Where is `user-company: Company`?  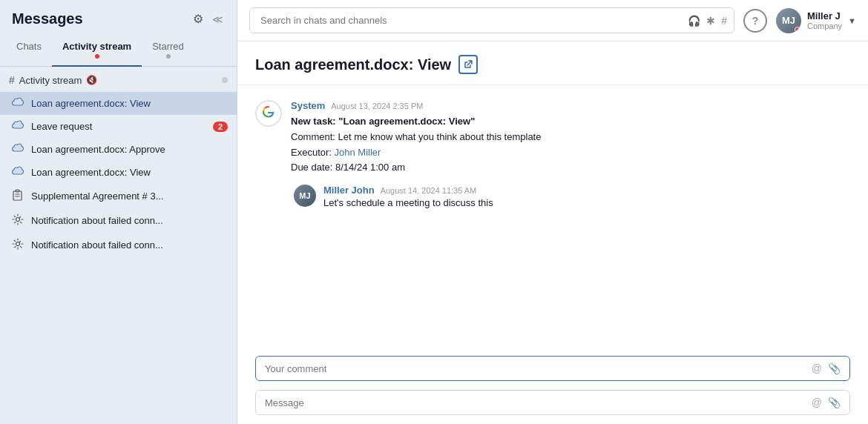 user-company: Company is located at coordinates (825, 26).